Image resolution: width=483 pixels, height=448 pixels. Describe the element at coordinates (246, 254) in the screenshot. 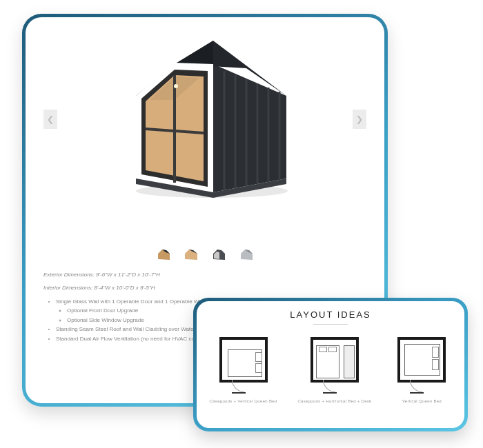

I see `thumbnail-grey` at that location.